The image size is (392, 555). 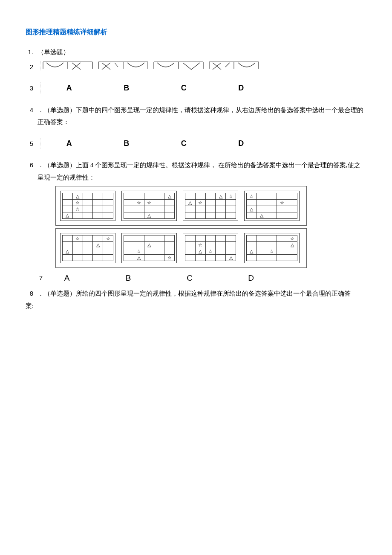 What do you see at coordinates (196, 116) in the screenshot?
I see `q4-line: 4 ．（单选题）下题中的四个图形呈现一定的规律性，请根据这种规律，从右边所给出的…` at bounding box center [196, 116].